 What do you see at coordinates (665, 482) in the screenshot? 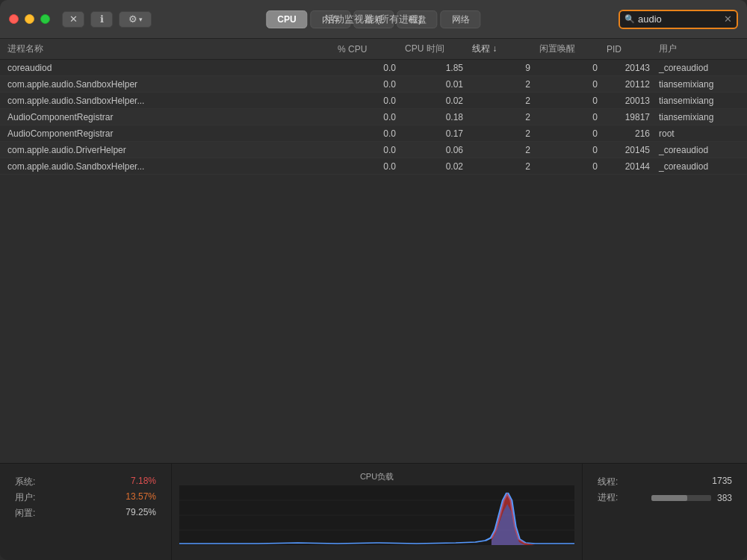
I see `stat-row-threads: 线程: 1735` at bounding box center [665, 482].